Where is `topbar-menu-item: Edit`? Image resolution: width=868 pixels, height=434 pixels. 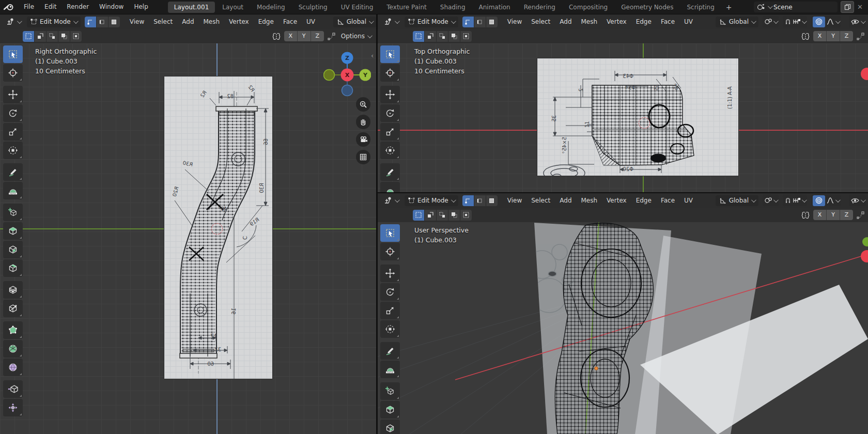 topbar-menu-item: Edit is located at coordinates (51, 7).